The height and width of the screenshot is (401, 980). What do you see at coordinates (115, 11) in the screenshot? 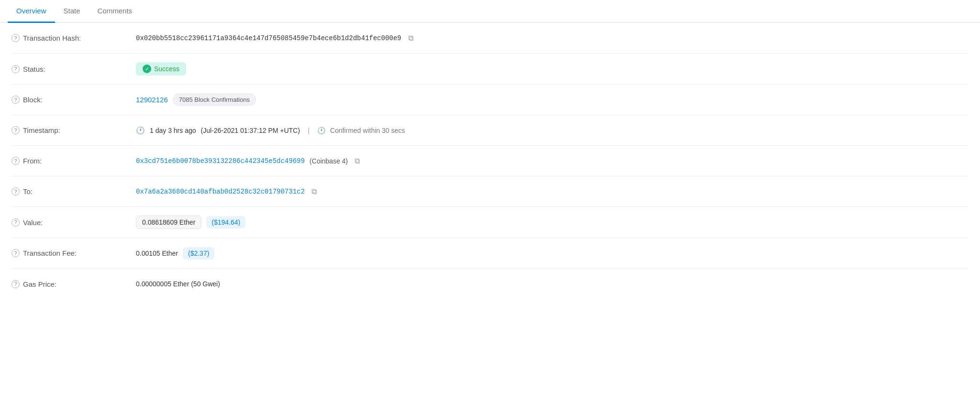
I see `tab-comments: Comments` at bounding box center [115, 11].